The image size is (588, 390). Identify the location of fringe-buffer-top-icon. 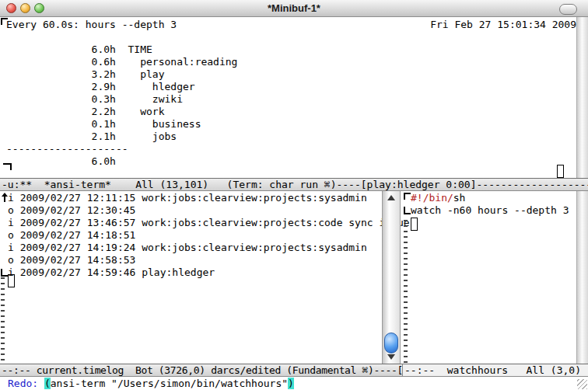
(408, 196).